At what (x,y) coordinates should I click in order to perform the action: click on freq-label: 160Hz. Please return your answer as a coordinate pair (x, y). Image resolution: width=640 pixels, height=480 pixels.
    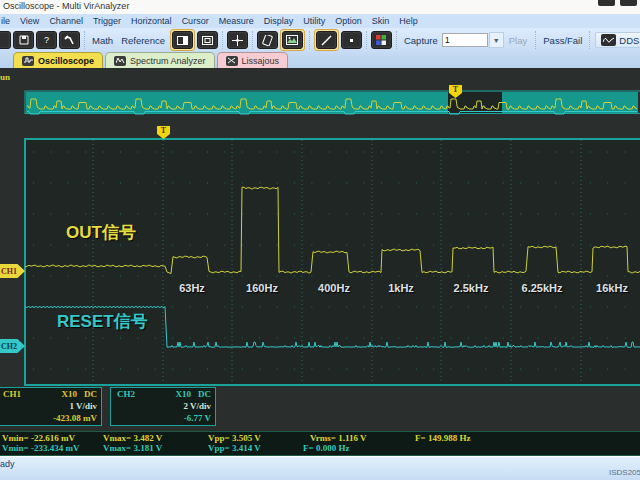
    Looking at the image, I should click on (262, 288).